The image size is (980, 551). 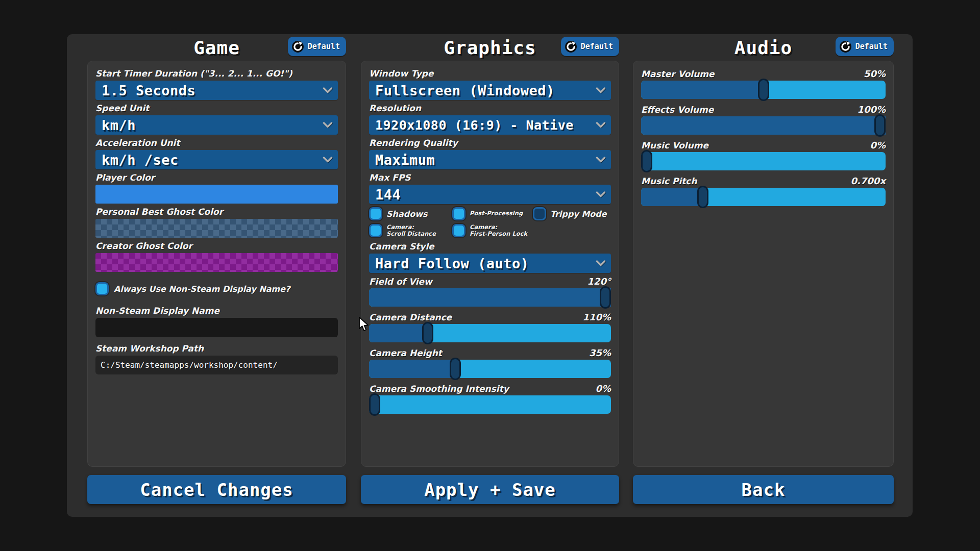 I want to click on max-fps-dropdown: 144, so click(x=490, y=194).